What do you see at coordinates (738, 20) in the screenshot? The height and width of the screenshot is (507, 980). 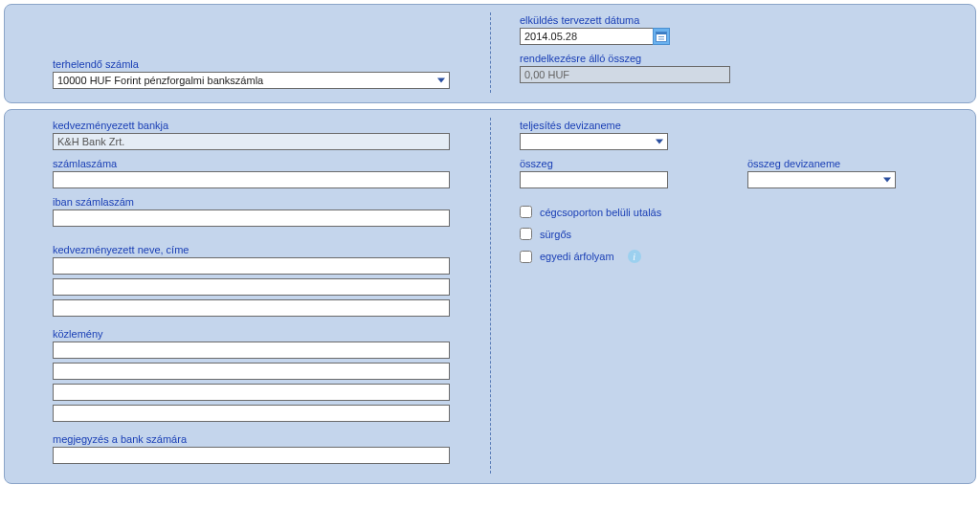 I see `planned-date-label: elküldés tervezett dátuma` at bounding box center [738, 20].